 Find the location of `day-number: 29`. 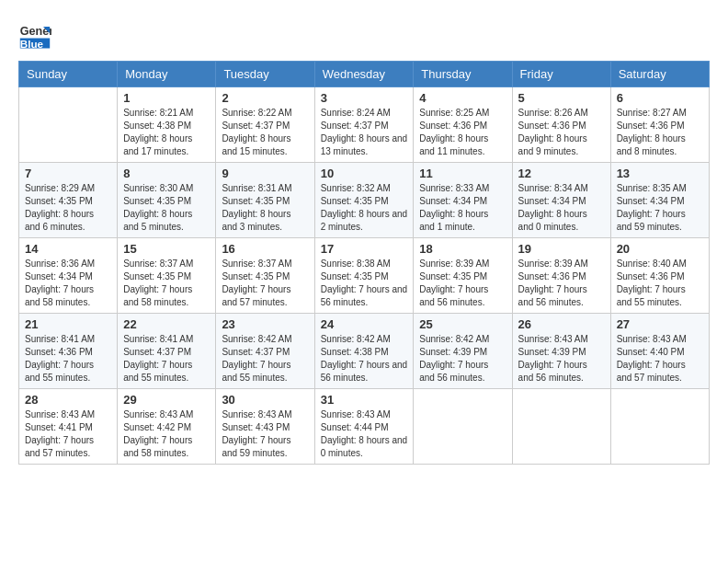

day-number: 29 is located at coordinates (166, 399).